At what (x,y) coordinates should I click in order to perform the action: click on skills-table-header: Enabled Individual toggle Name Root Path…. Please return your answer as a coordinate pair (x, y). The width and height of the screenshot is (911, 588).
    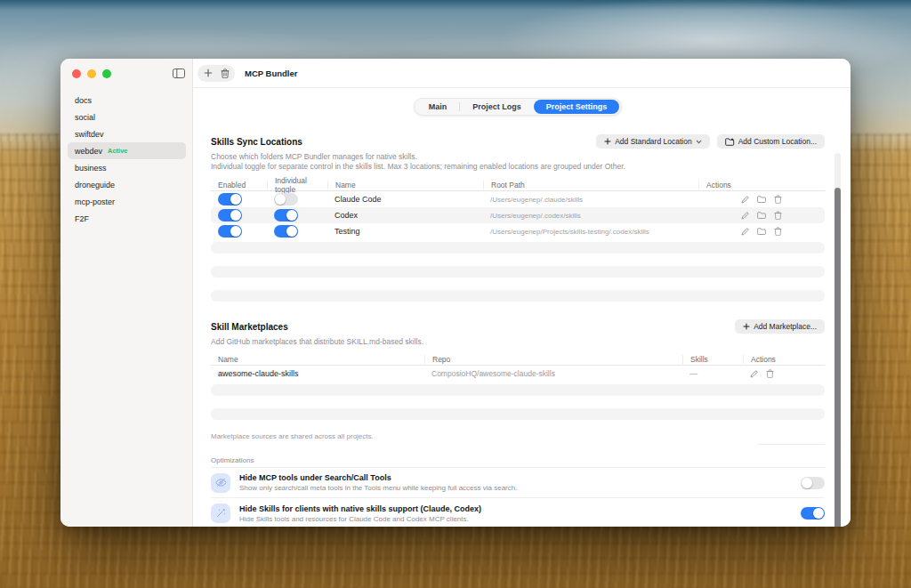
    Looking at the image, I should click on (518, 185).